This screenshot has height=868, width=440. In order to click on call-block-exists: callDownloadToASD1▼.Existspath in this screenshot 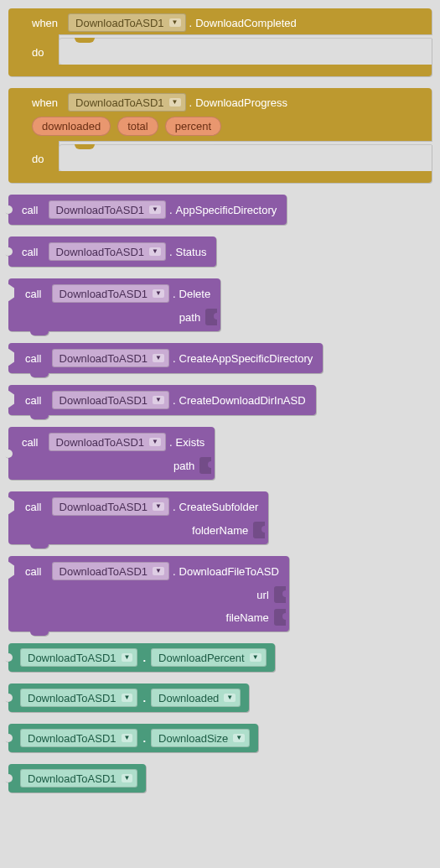, I will do `click(111, 453)`.